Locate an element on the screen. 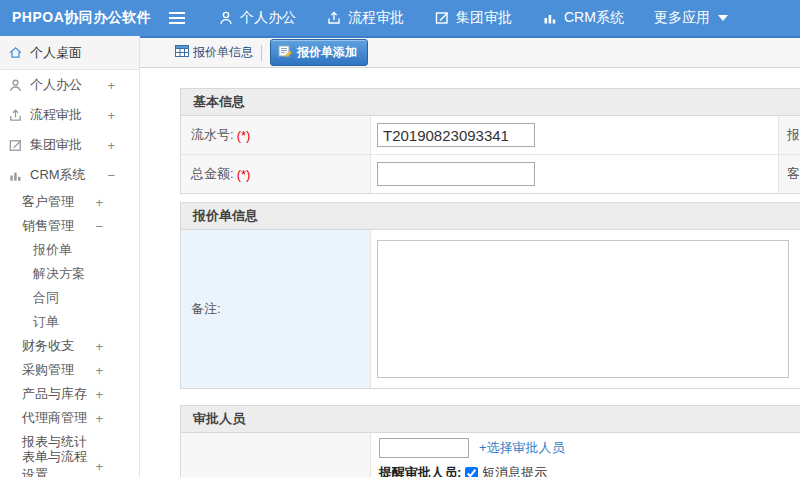 The width and height of the screenshot is (800, 477). sidebar-item-label: 表单与流程设置 is located at coordinates (58, 462).